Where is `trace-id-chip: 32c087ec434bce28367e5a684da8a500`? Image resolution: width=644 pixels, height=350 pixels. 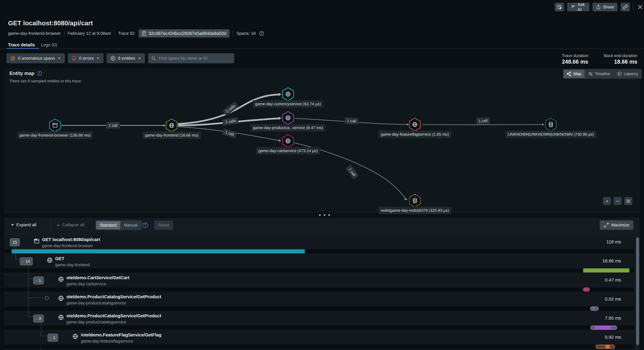
trace-id-chip: 32c087ec434bce28367e5a684da8a500 is located at coordinates (184, 34).